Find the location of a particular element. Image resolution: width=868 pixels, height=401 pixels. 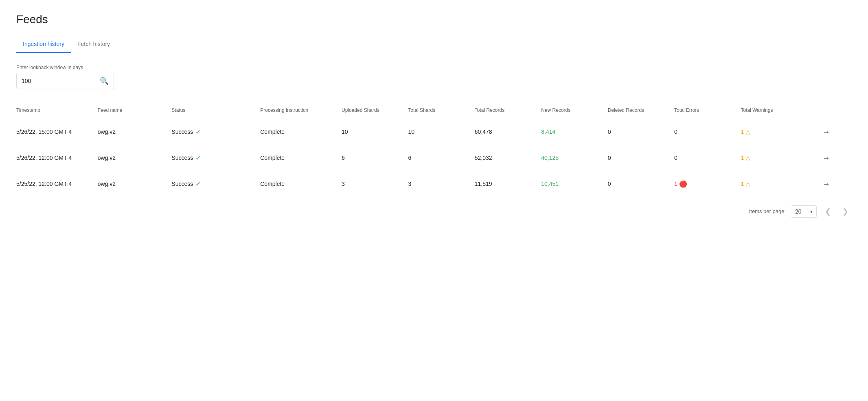

cell-total-shards: 6 is located at coordinates (441, 158).